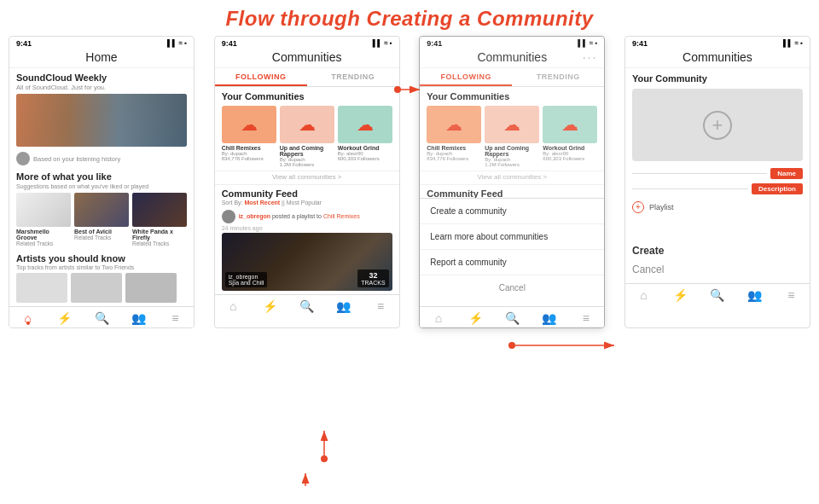 The height and width of the screenshot is (504, 819). What do you see at coordinates (643, 295) in the screenshot?
I see `nav-home-4: ⌂` at bounding box center [643, 295].